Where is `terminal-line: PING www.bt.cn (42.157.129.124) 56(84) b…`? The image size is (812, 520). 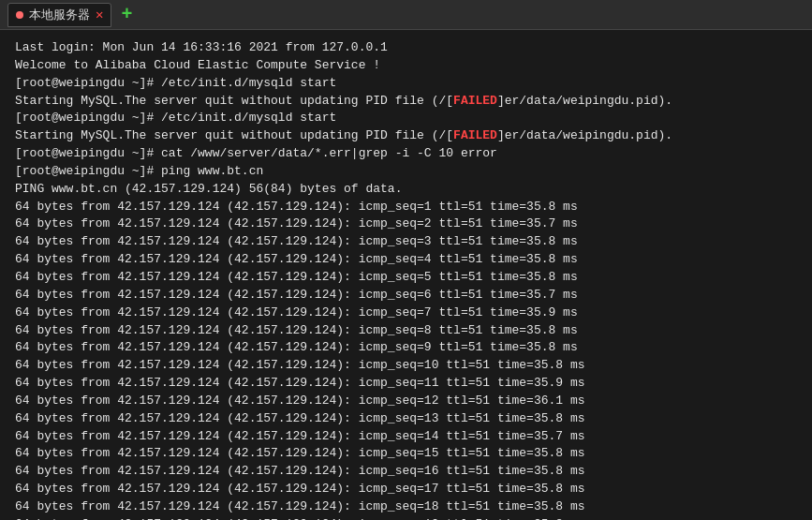
terminal-line: PING www.bt.cn (42.157.129.124) 56(84) b… is located at coordinates (406, 189).